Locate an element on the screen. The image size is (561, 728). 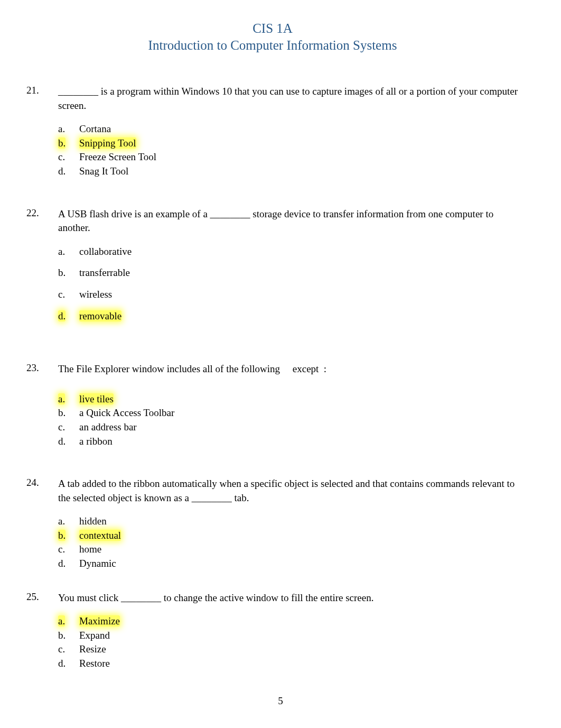
options-list: a. Cortana b. Snipping Tool c. Freeze Sc… is located at coordinates (288, 150).